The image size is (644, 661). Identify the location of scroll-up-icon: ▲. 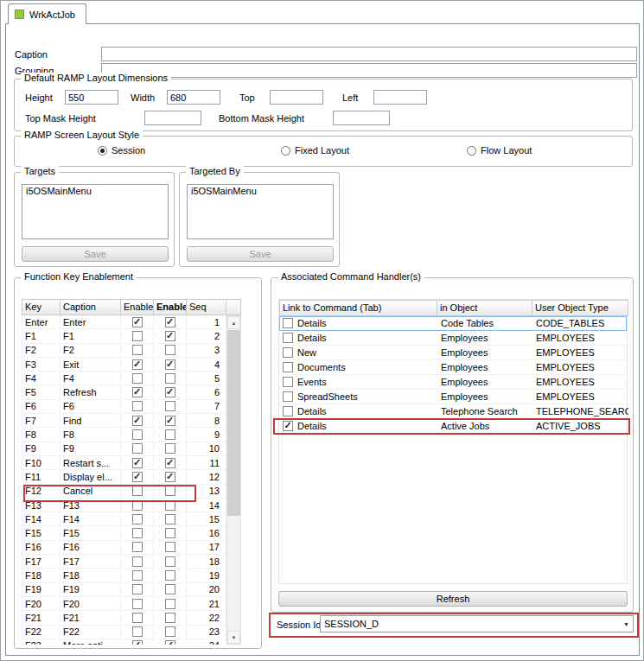
(233, 323).